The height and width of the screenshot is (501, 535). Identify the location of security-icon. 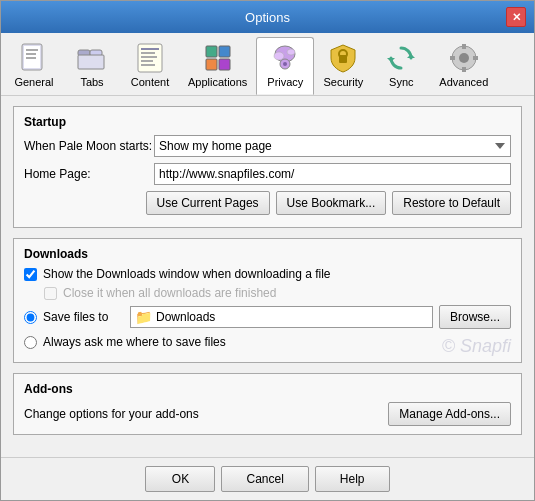
(343, 58).